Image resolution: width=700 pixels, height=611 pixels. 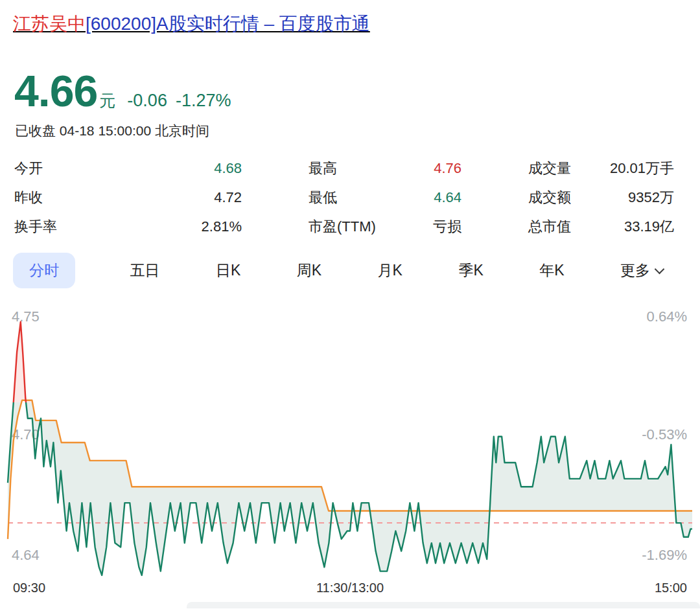 What do you see at coordinates (338, 270) in the screenshot?
I see `period-tabs: 分时 五日 日K 周K 月K 季K 年K 更多` at bounding box center [338, 270].